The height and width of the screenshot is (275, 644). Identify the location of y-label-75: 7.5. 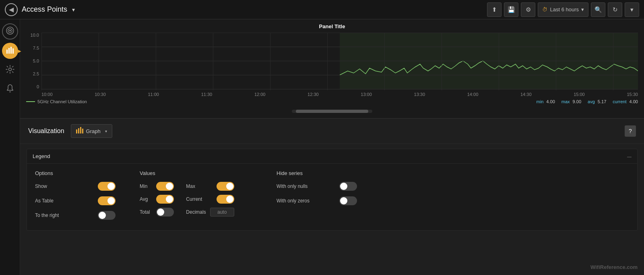
(36, 48).